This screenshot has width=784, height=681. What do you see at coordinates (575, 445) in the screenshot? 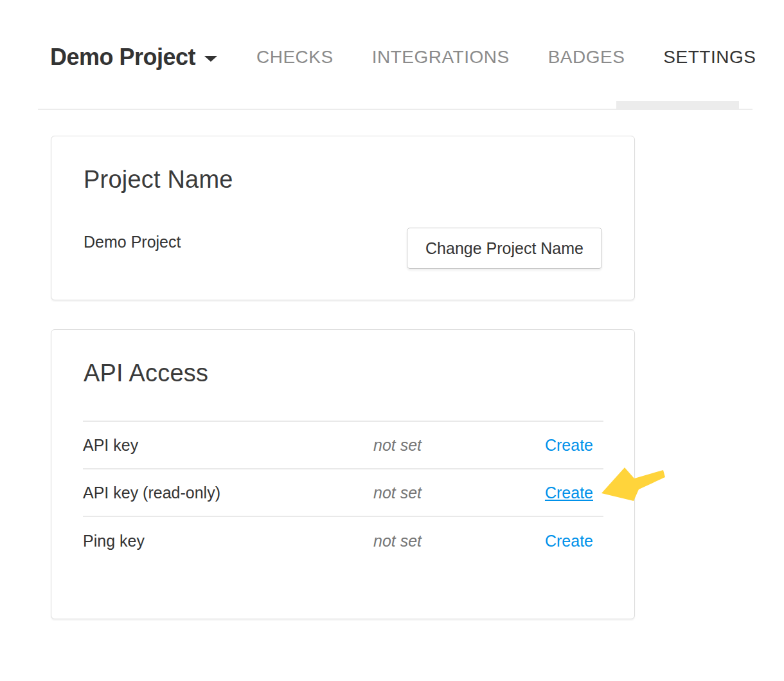
I see `create-api-key-link: Create` at bounding box center [575, 445].